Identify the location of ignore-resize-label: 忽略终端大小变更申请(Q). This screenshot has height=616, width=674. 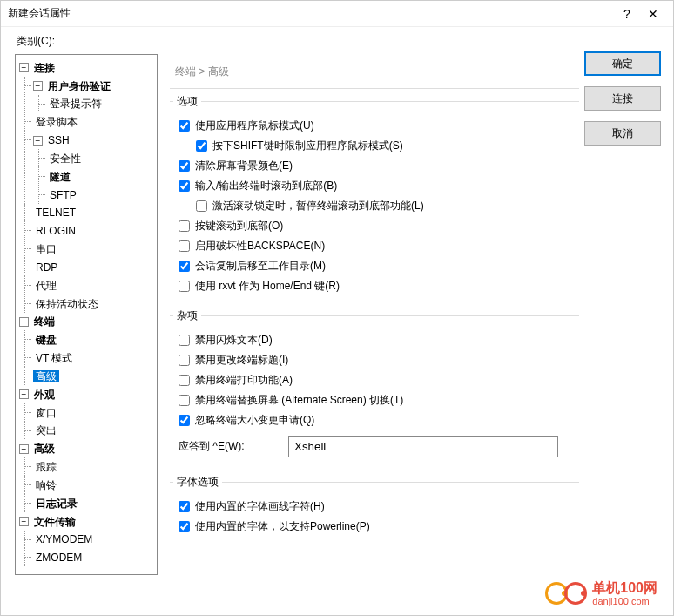
(254, 420).